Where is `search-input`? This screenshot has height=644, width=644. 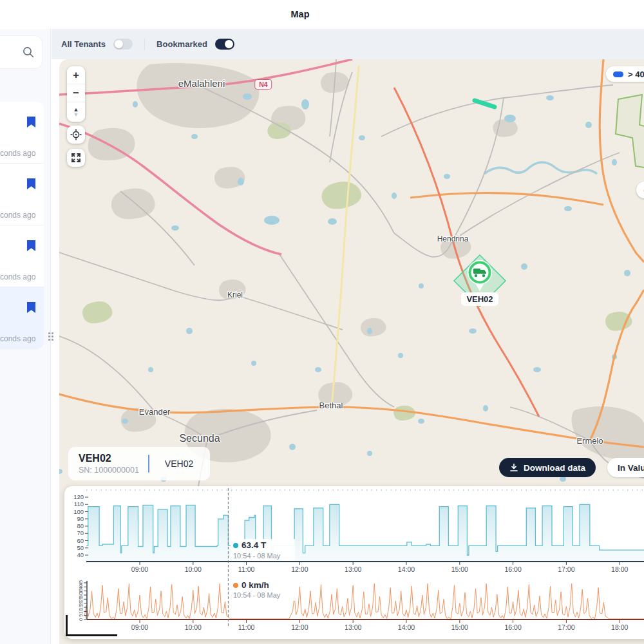
search-input is located at coordinates (21, 52).